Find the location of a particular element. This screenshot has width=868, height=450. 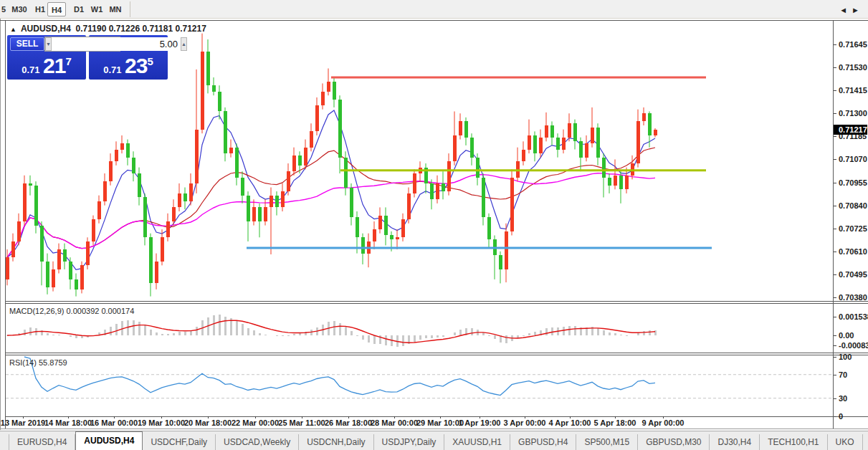

timeframe-button-d1: D1 is located at coordinates (79, 9).